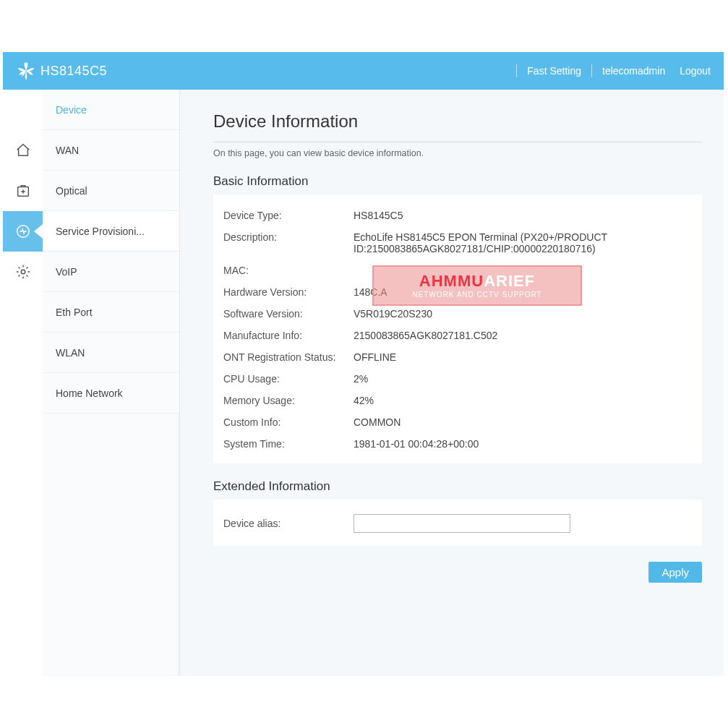  Describe the element at coordinates (288, 357) in the screenshot. I see `info-label: ONT Registration Status:` at that location.